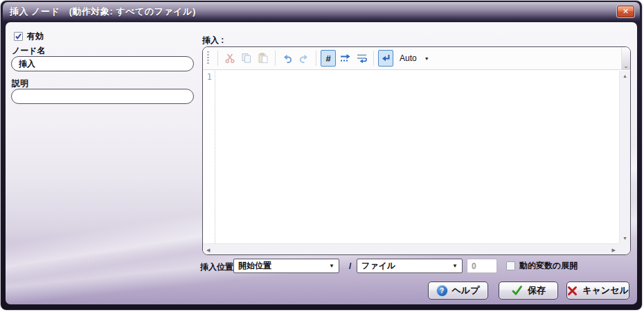  What do you see at coordinates (230, 58) in the screenshot?
I see `cut-button` at bounding box center [230, 58].